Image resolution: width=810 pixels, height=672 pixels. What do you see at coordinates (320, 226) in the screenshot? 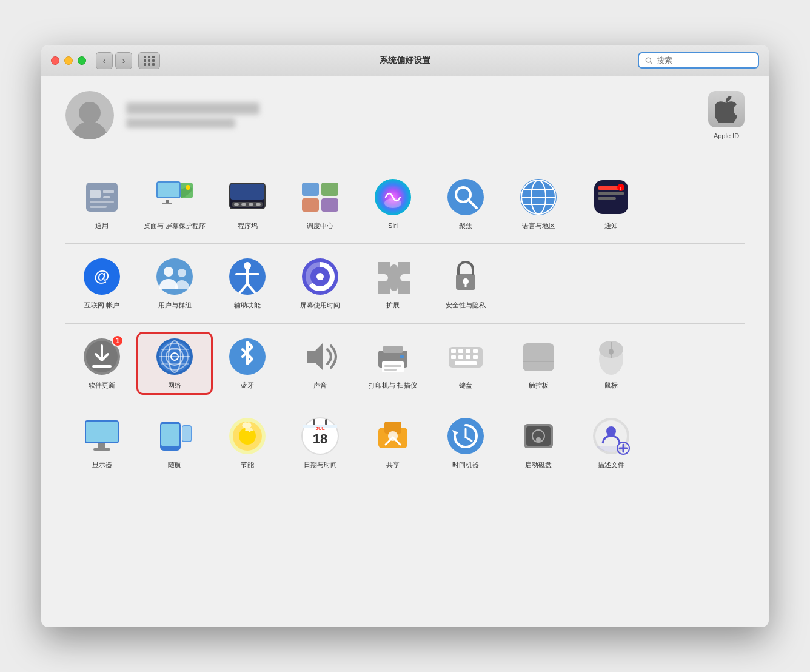
I see `icon-label-mission: 调度中心` at bounding box center [320, 226].